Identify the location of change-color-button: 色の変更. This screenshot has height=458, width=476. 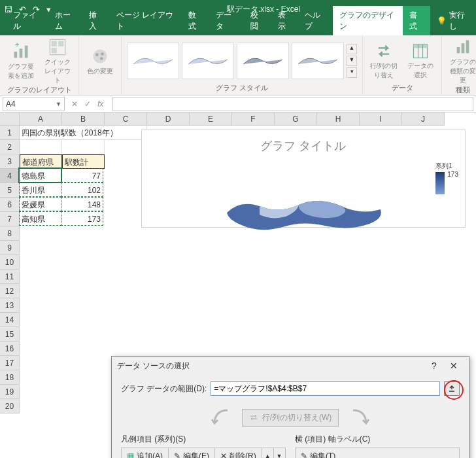
(100, 62).